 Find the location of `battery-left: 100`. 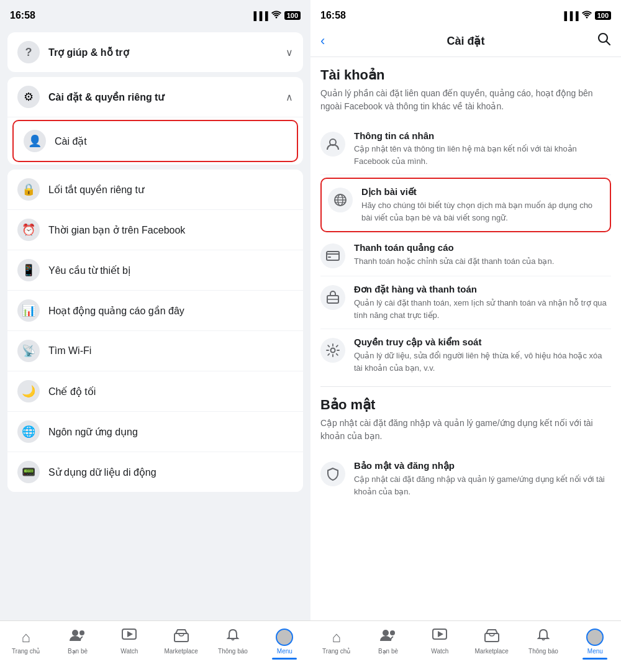

battery-left: 100 is located at coordinates (292, 16).